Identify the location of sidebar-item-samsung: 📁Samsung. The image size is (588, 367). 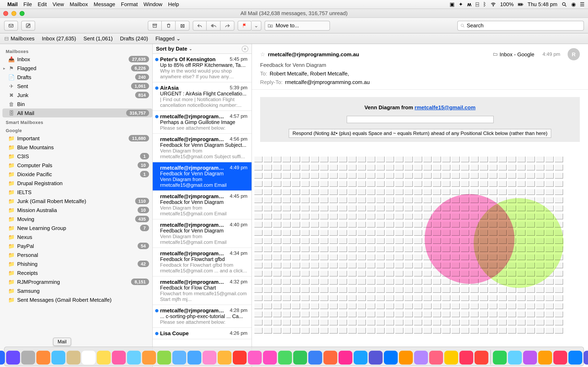
(77, 291).